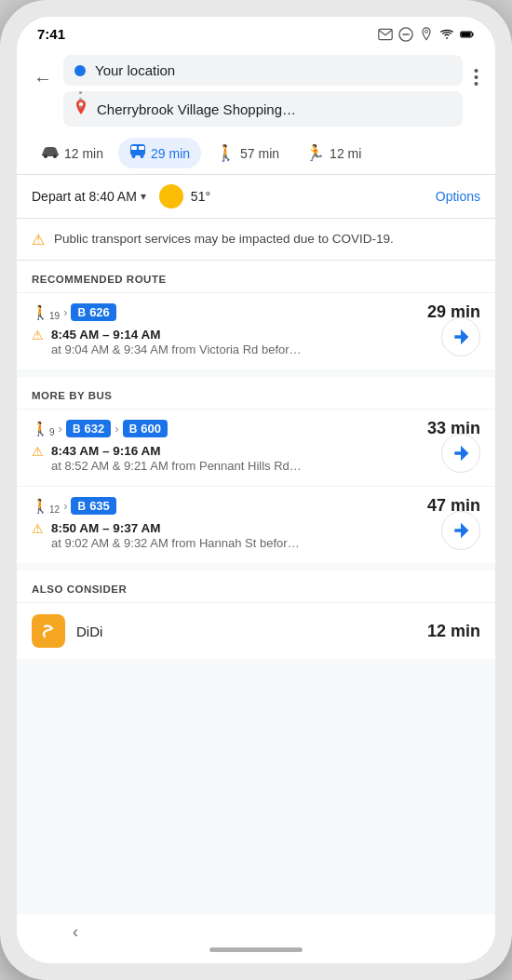 This screenshot has width=512, height=980. What do you see at coordinates (333, 153) in the screenshot?
I see `tab-ride: 🏃 12 mi` at bounding box center [333, 153].